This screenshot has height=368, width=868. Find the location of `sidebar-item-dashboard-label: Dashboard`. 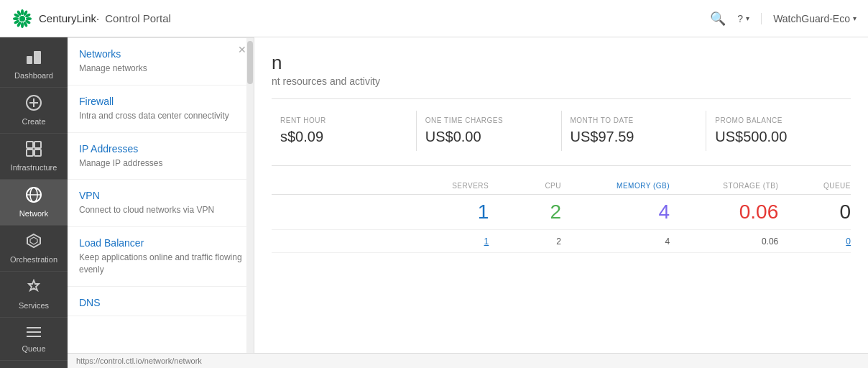

sidebar-item-dashboard-label: Dashboard is located at coordinates (34, 75).